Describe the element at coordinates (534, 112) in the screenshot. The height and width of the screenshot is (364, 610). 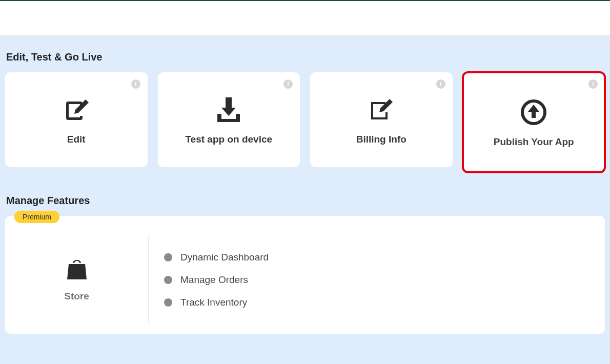
I see `upload-circle-icon` at that location.